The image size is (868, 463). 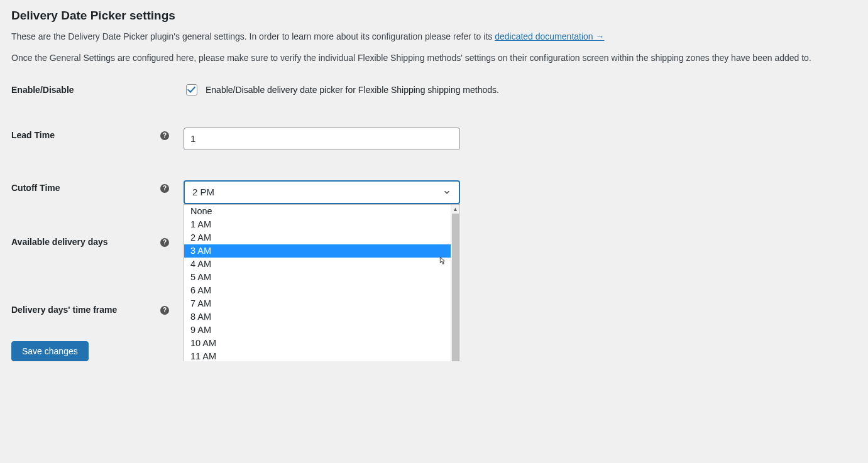 I want to click on cutoff-option: 3 AM, so click(x=317, y=251).